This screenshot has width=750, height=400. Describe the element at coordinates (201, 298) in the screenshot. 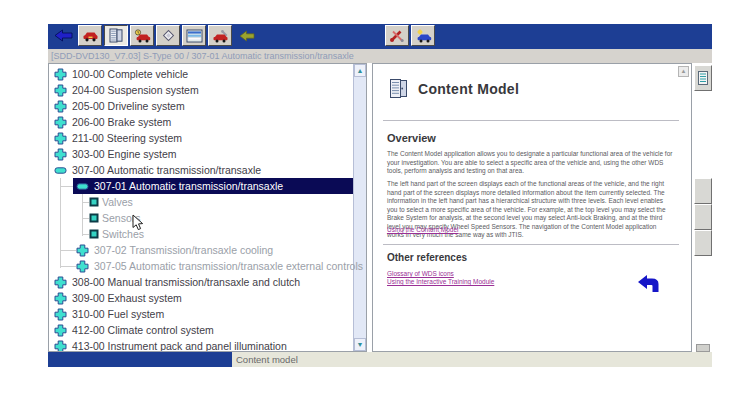

I see `tree-item-309-00: 309-00 Exhaust system` at that location.